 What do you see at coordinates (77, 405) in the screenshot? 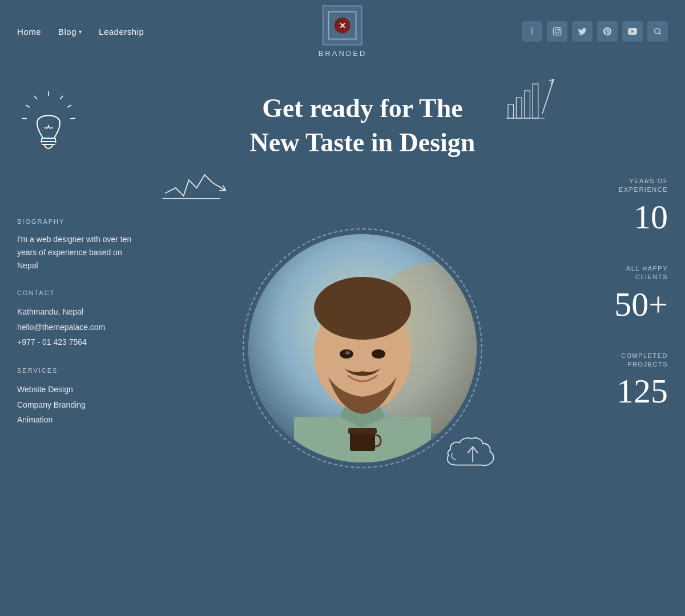
I see `service-company-branding: Company Branding` at bounding box center [77, 405].